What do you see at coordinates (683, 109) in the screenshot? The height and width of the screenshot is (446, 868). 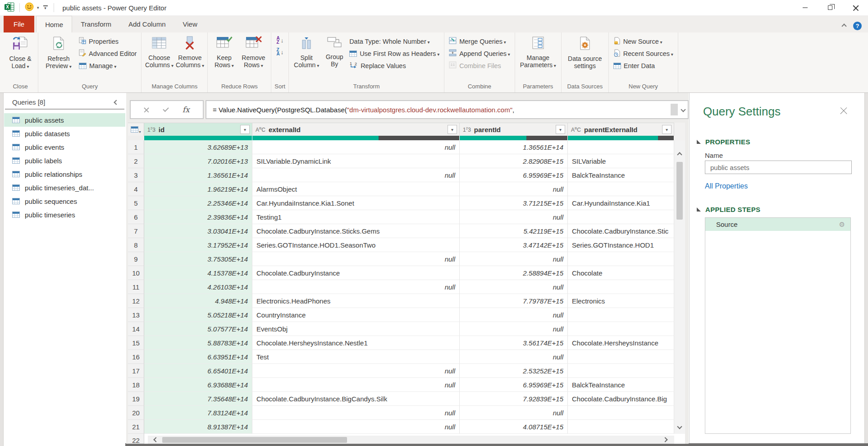 I see `expand-formula-bar-icon` at bounding box center [683, 109].